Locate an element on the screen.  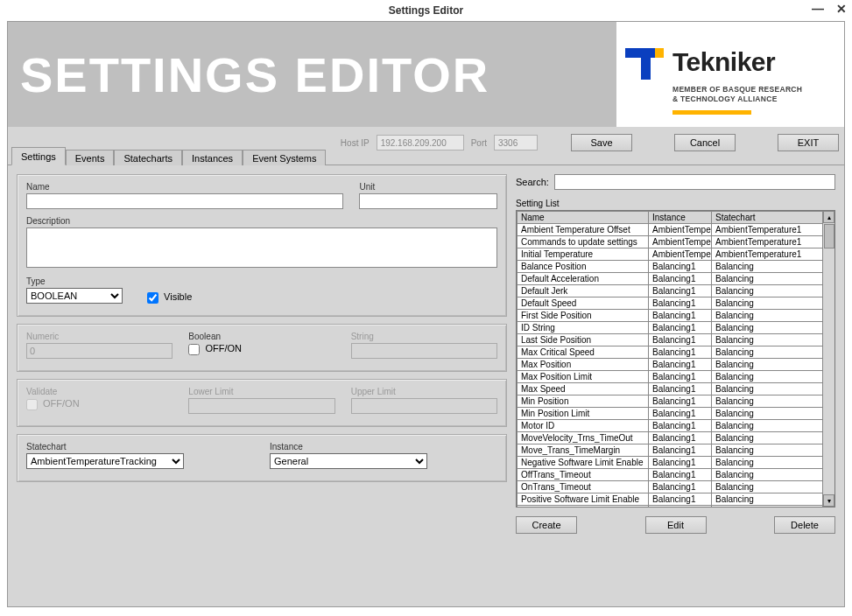
close-icon: ✕ is located at coordinates (841, 9).